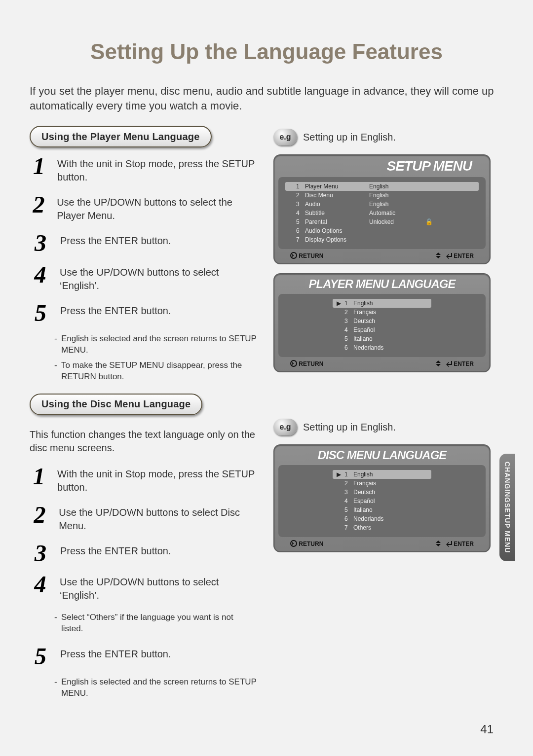 The width and height of the screenshot is (533, 756). What do you see at coordinates (507, 507) in the screenshot?
I see `section-tab: CHANGING SETUP MENU` at bounding box center [507, 507].